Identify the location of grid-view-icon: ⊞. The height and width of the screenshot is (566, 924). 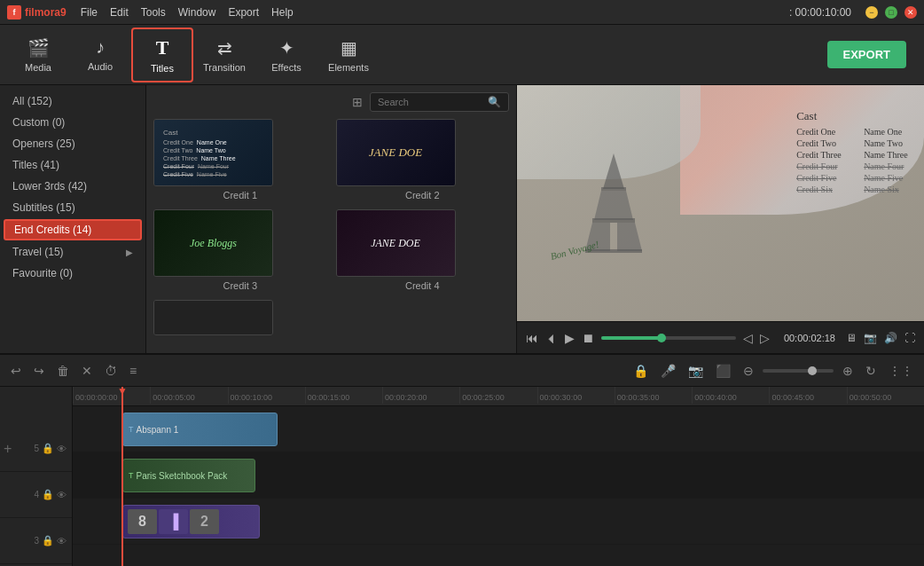
(357, 102).